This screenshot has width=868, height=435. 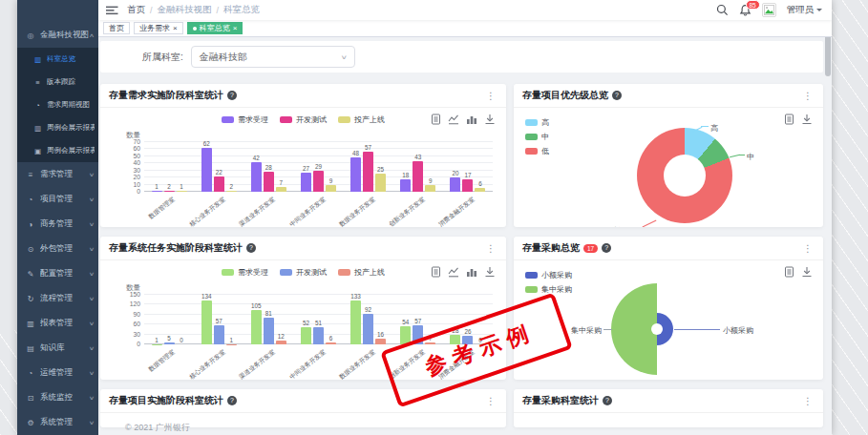 I want to click on search-icon, so click(x=722, y=10).